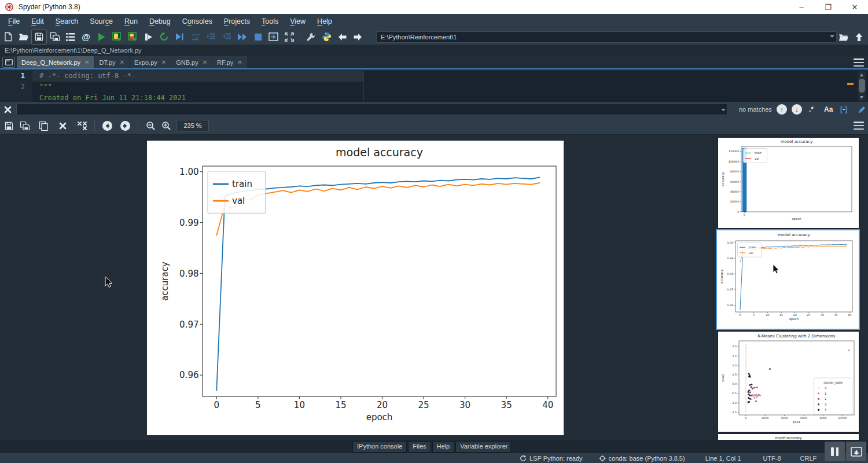 Image resolution: width=868 pixels, height=463 pixels. What do you see at coordinates (227, 37) in the screenshot?
I see `step-return-icon` at bounding box center [227, 37].